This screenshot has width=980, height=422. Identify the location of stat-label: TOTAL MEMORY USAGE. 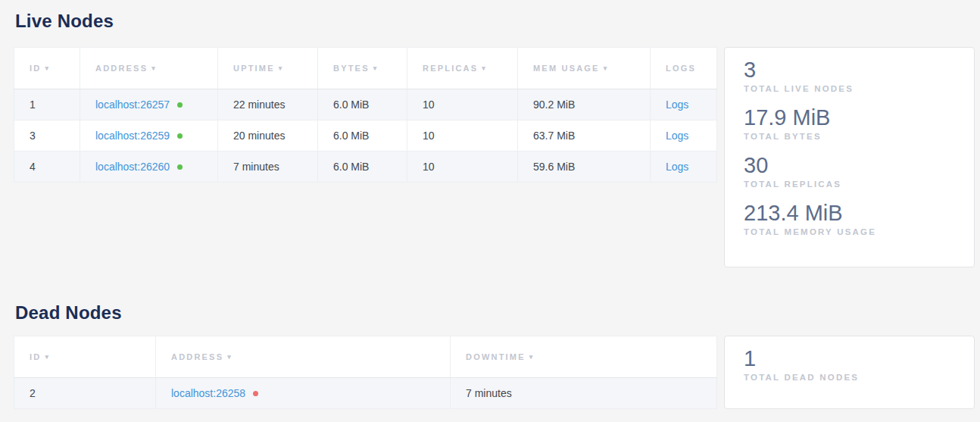
(850, 232).